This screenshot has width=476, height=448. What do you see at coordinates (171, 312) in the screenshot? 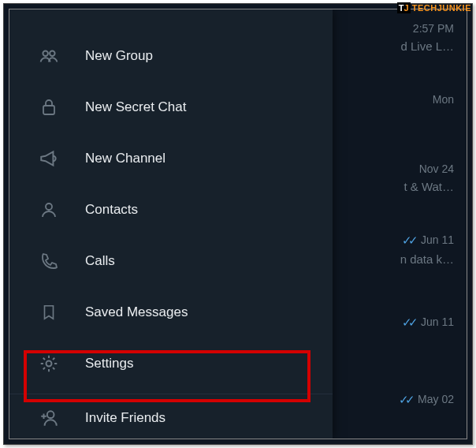
I see `menu-saved-messages: Saved Messages` at bounding box center [171, 312].